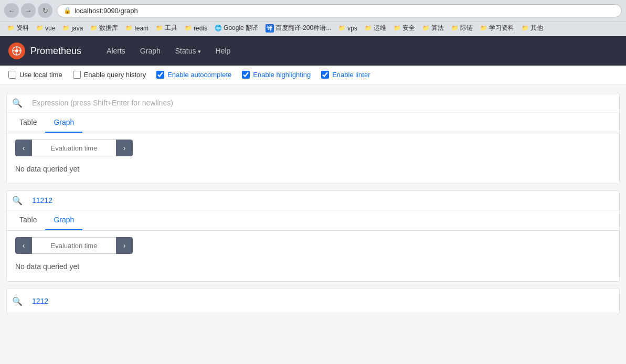  What do you see at coordinates (137, 28) in the screenshot?
I see `bookmark-team: 📁 team` at bounding box center [137, 28].